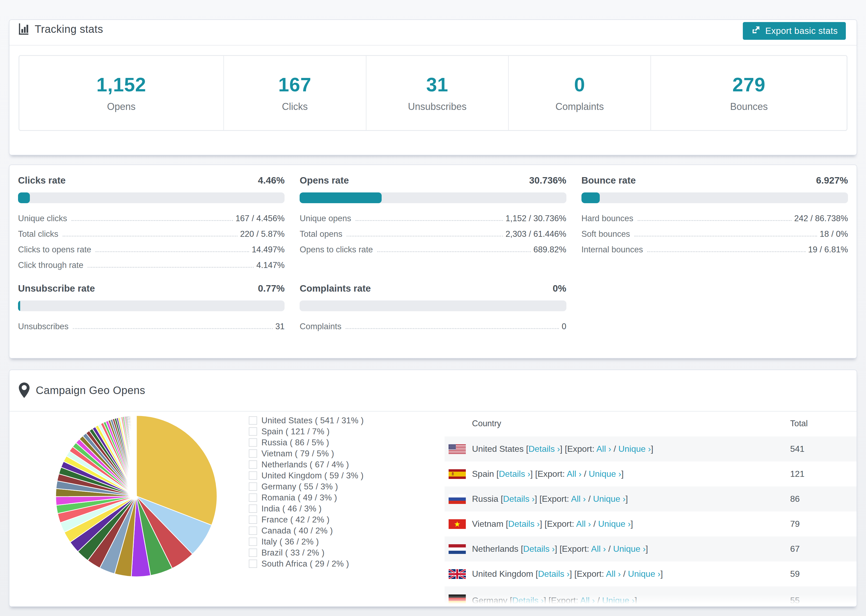 The image size is (866, 616). I want to click on stat-cell-bounces: 279Bounces, so click(749, 93).